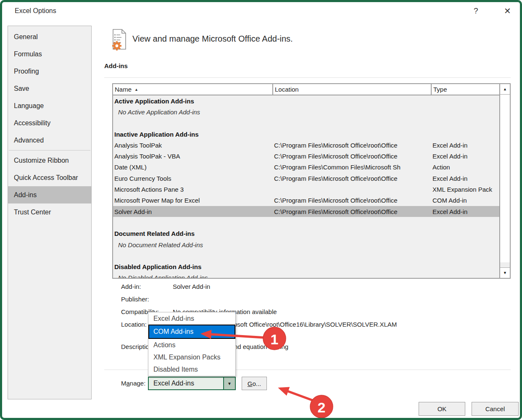 This screenshot has height=420, width=522. Describe the element at coordinates (50, 54) in the screenshot. I see `sidebar-item-formulas: Formulas` at that location.